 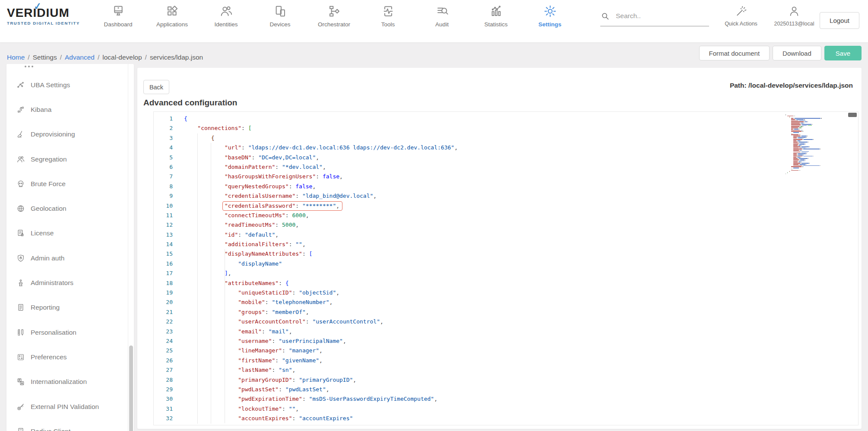 What do you see at coordinates (226, 24) in the screenshot?
I see `nav-label: Identities` at bounding box center [226, 24].